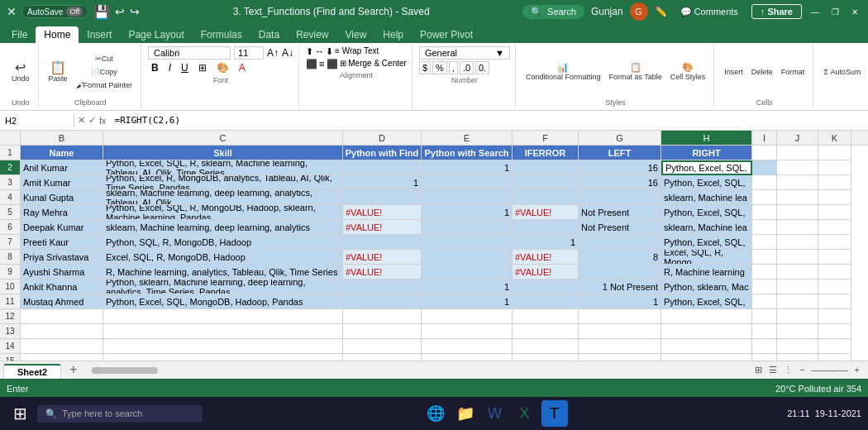 The height and width of the screenshot is (430, 868). I want to click on cell-B10: Ankit Khanna, so click(62, 287).